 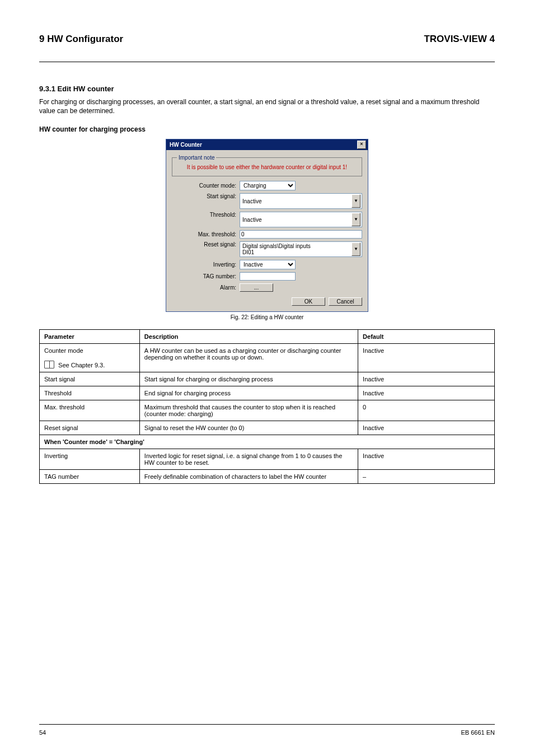 I want to click on tag-number-input, so click(x=268, y=277).